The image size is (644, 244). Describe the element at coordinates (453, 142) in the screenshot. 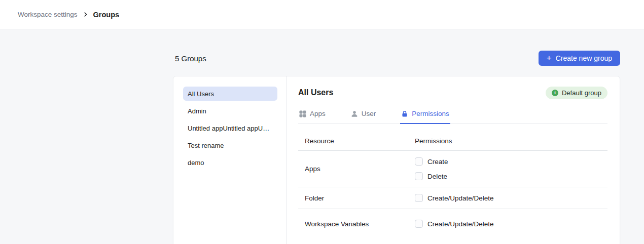

I see `permissions-table-header: Resource Permissions` at that location.